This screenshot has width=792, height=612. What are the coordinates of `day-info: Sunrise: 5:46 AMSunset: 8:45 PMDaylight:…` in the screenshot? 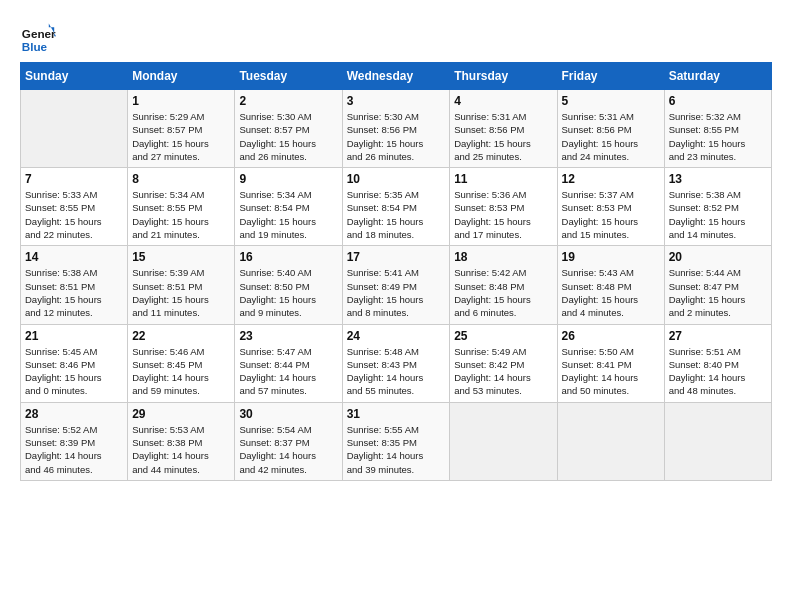 It's located at (181, 372).